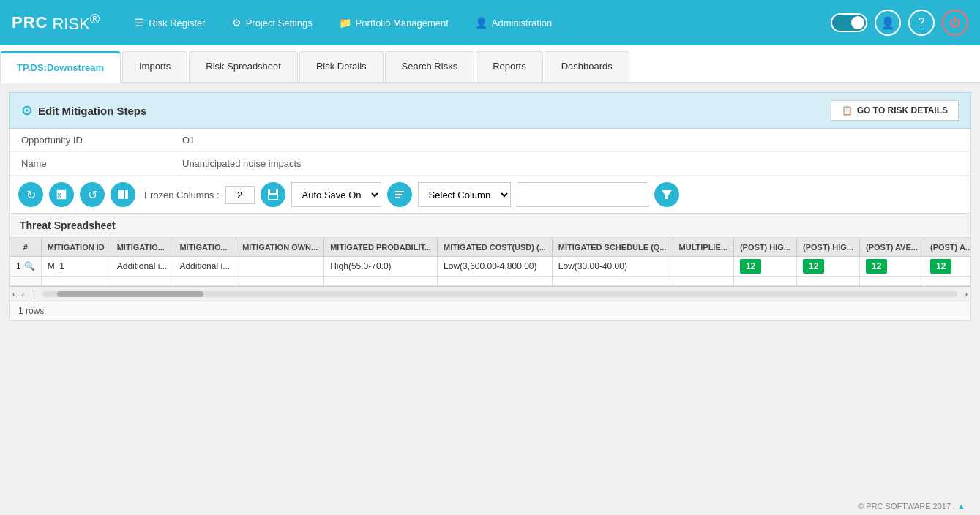 This screenshot has height=515, width=980. I want to click on col-mitigation-2: MITIGATIO..., so click(205, 247).